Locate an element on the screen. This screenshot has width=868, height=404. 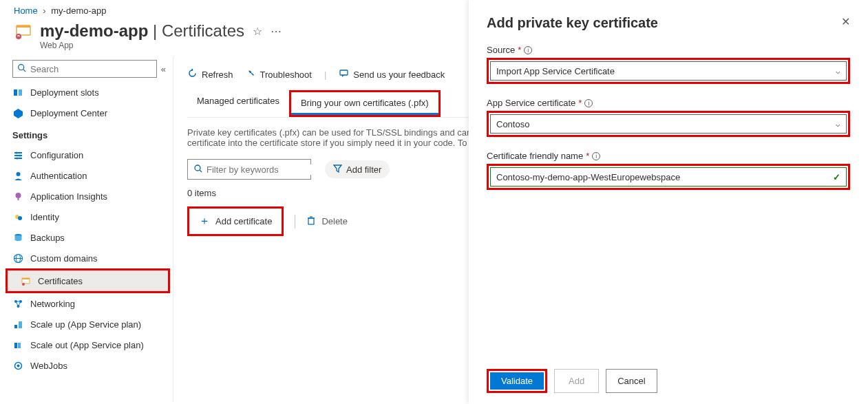
favorite-star-icon: ☆ is located at coordinates (257, 32).